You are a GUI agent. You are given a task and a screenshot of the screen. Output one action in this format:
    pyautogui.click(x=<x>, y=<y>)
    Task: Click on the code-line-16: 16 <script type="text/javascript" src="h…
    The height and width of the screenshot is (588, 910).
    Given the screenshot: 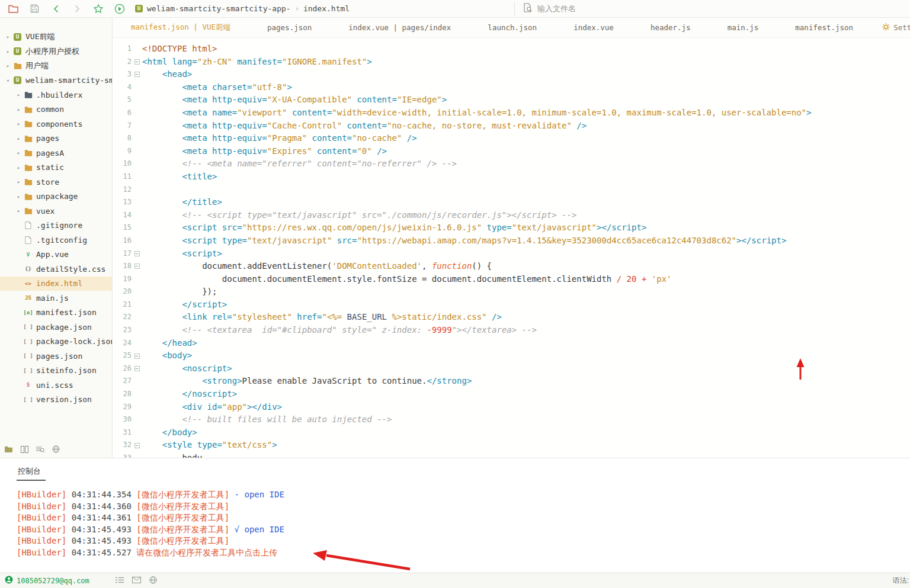 What is the action you would take?
    pyautogui.click(x=511, y=241)
    